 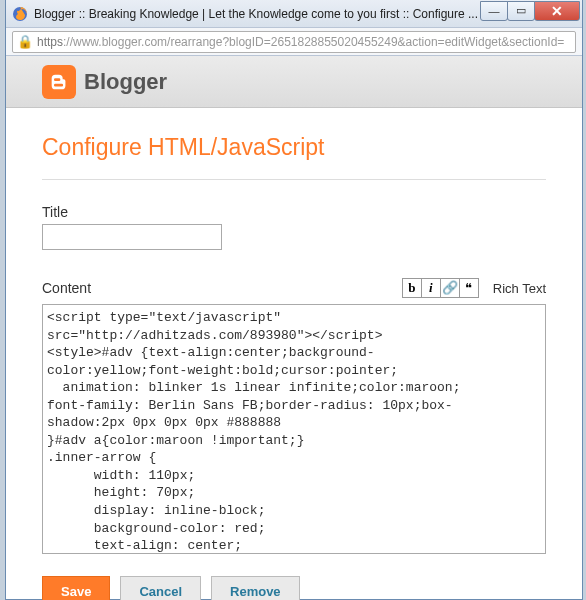 I want to click on save-button: Save, so click(x=76, y=588).